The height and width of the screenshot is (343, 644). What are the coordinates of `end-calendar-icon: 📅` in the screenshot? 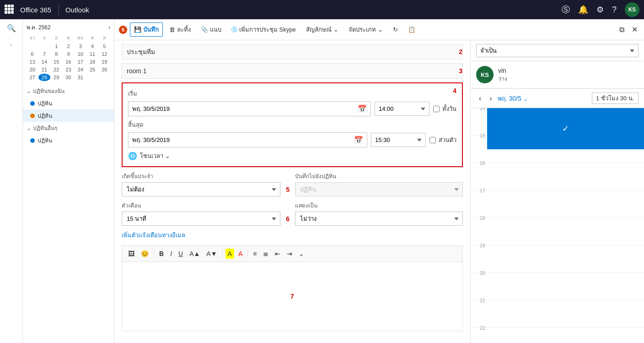 It's located at (359, 140).